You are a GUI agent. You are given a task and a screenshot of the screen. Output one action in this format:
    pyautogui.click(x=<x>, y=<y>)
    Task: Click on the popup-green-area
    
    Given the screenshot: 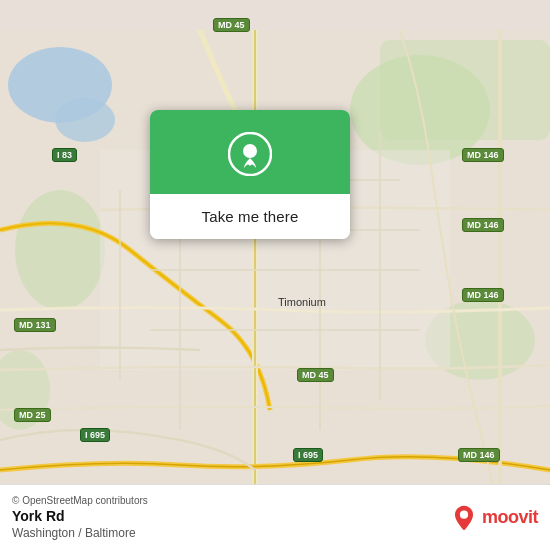 What is the action you would take?
    pyautogui.click(x=250, y=152)
    